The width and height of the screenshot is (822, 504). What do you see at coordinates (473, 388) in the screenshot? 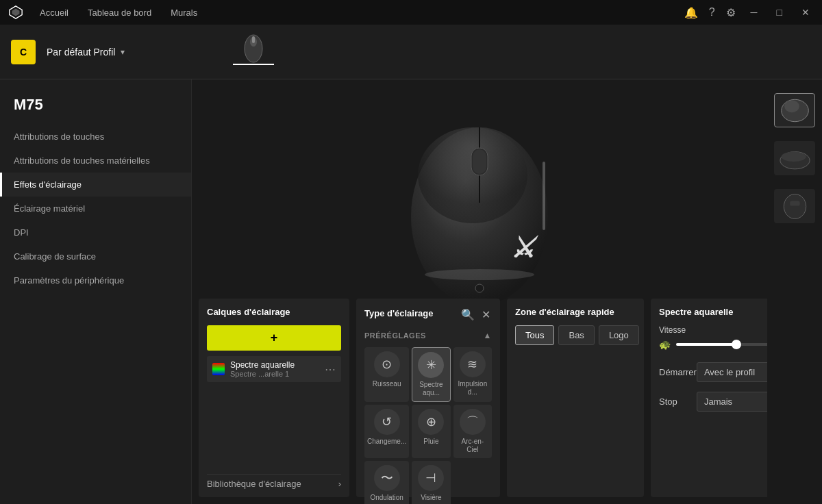
I see `impulsion-label: Impulsion d...` at bounding box center [473, 388].